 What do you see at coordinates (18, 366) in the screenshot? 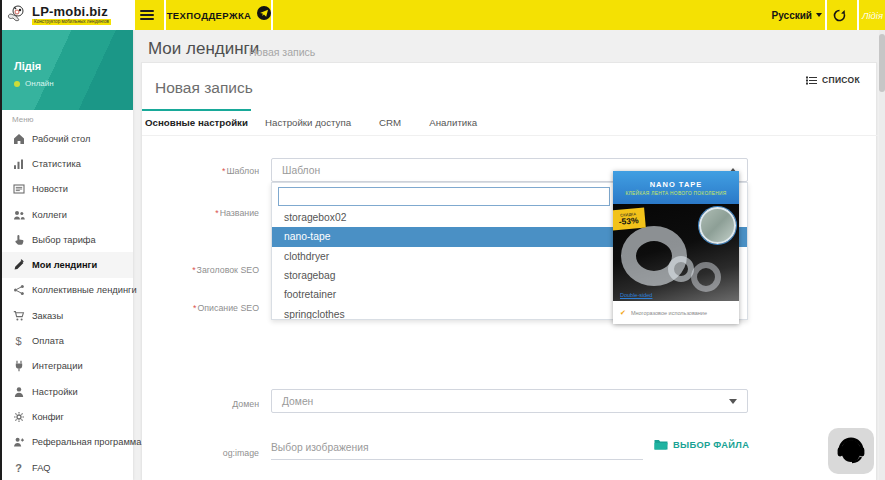
I see `integrations-plug-icon` at bounding box center [18, 366].